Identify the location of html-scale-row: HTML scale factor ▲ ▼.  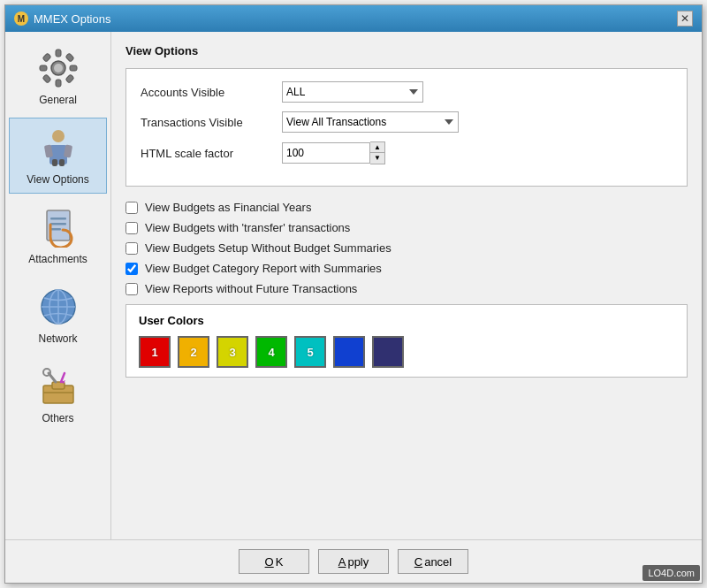
(407, 153).